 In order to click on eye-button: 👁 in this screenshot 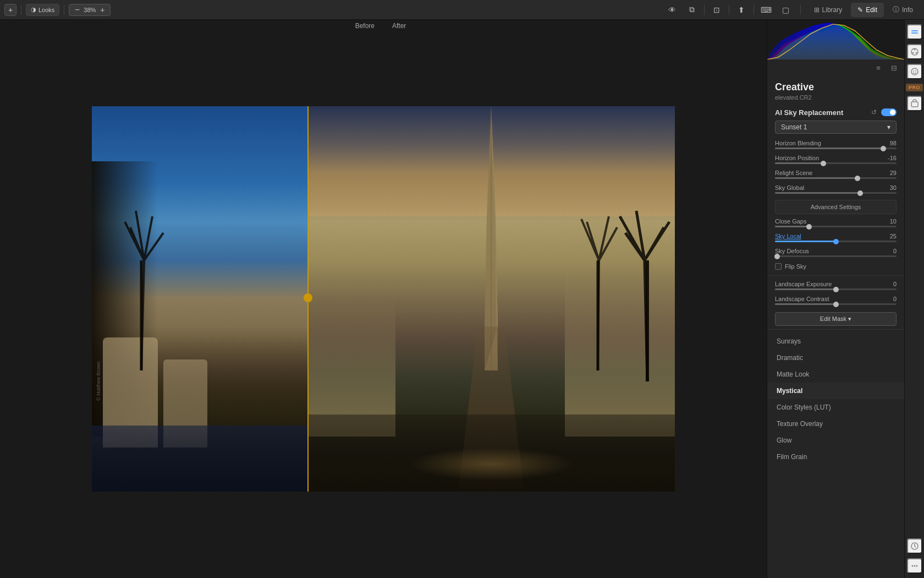, I will do `click(672, 10)`.